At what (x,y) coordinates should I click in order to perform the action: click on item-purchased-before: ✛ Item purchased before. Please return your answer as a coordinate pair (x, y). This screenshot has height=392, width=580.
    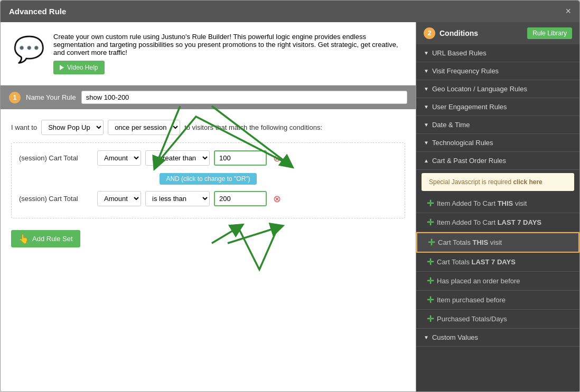
    Looking at the image, I should click on (498, 300).